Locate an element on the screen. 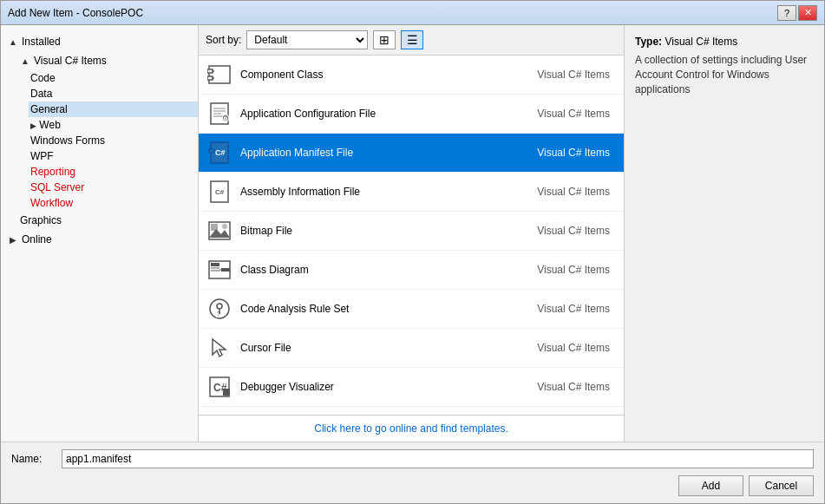 Image resolution: width=825 pixels, height=504 pixels. online-label: Online is located at coordinates (36, 239).